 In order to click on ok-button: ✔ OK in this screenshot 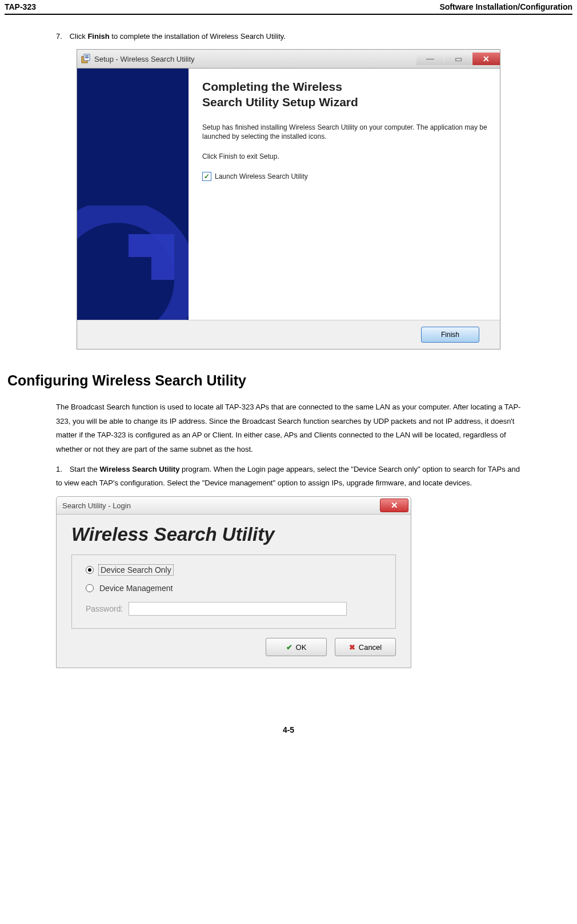, I will do `click(296, 647)`.